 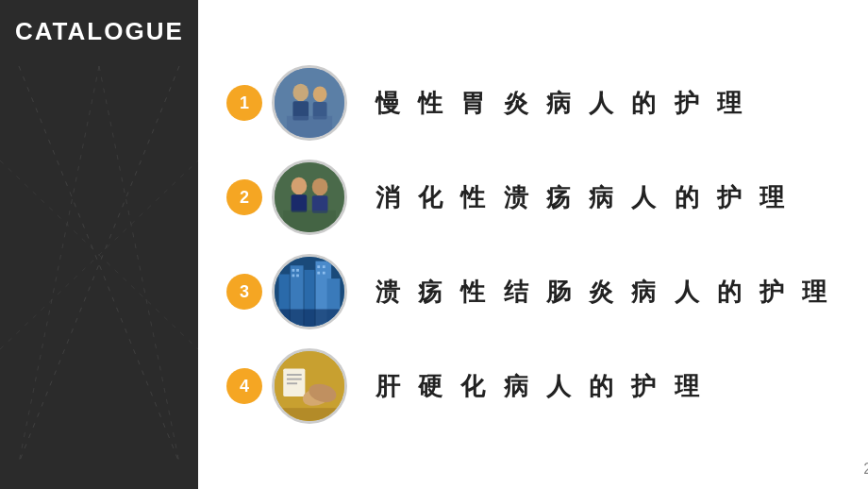 I want to click on catalogue-item-3: 3 溃 疡 性 结 肠 炎, so click(x=529, y=292).